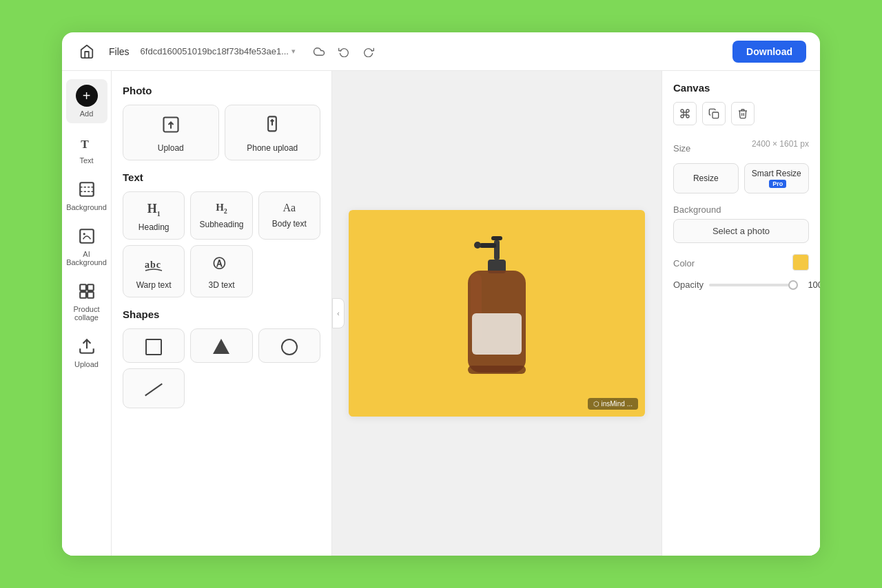 The height and width of the screenshot is (588, 882). What do you see at coordinates (87, 143) in the screenshot?
I see `text-icon: T` at bounding box center [87, 143].